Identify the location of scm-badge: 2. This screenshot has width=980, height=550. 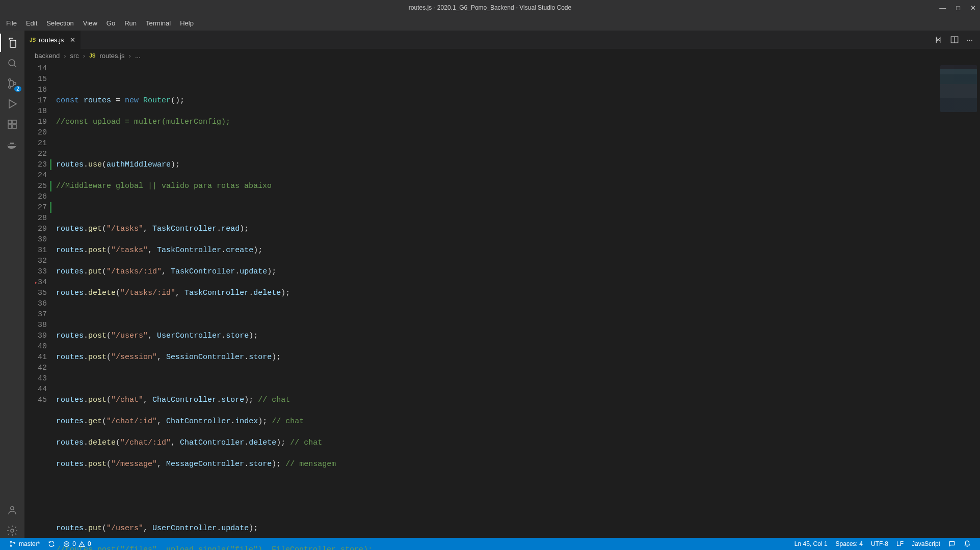
(18, 89).